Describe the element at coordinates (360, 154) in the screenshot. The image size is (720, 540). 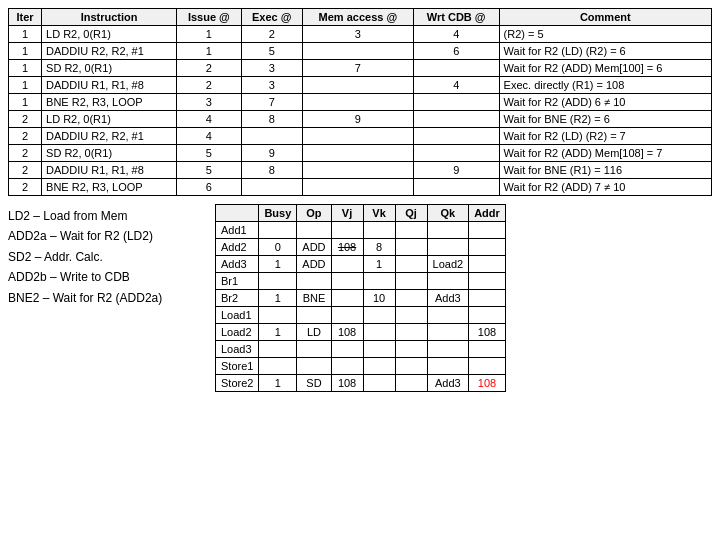
I see `table-row: 2 SD R2, 0(R1) 5 9 Wait for R2 (ADD) Mem…` at that location.